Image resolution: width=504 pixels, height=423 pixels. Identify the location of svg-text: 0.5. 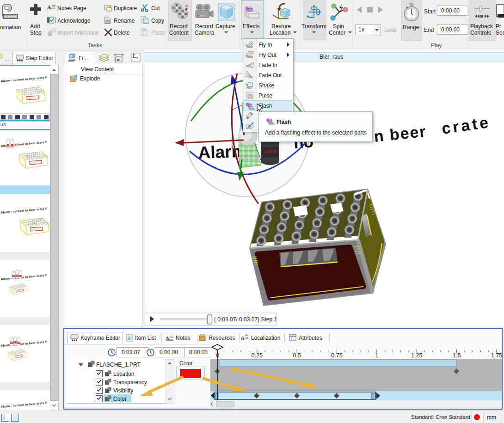
(297, 356).